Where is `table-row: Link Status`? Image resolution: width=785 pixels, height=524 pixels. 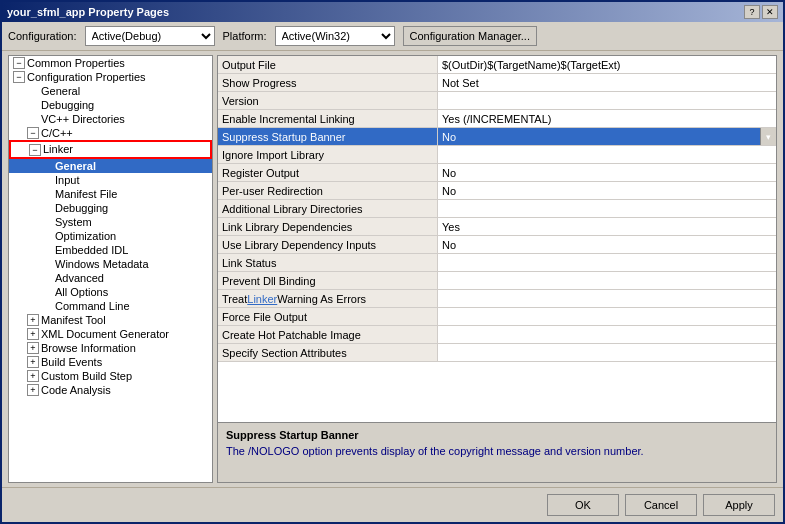 table-row: Link Status is located at coordinates (497, 263).